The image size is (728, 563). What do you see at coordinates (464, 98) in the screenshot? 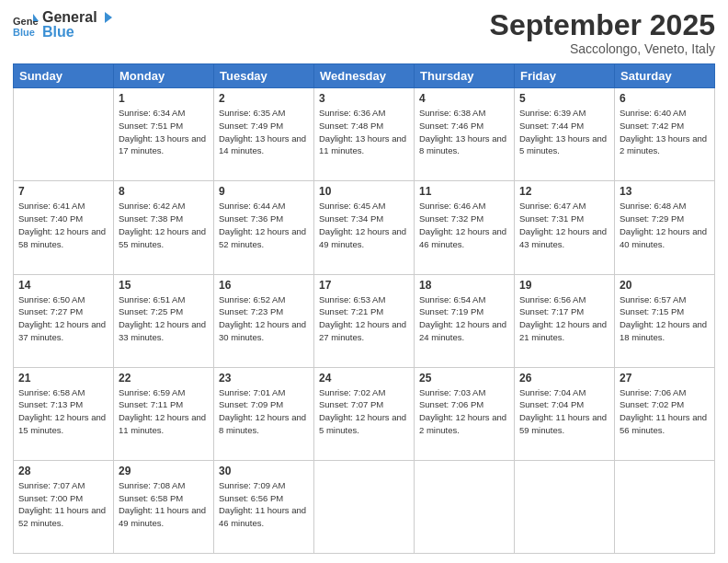
I see `day-number: 4` at bounding box center [464, 98].